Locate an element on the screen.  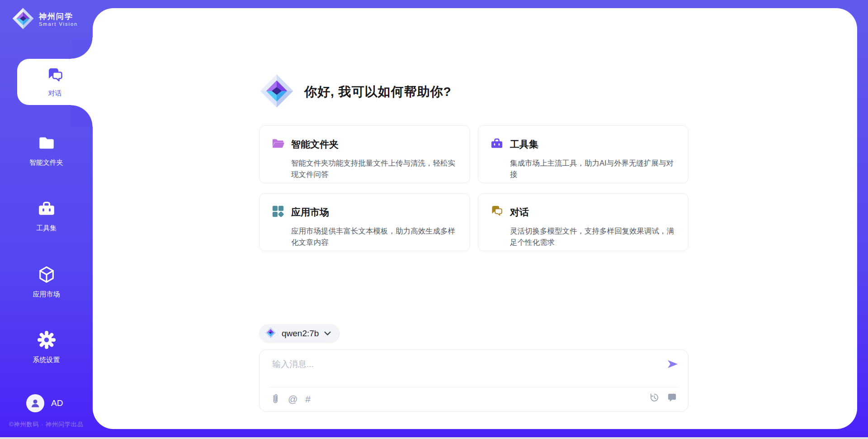
card-title: 工具集 is located at coordinates (524, 144).